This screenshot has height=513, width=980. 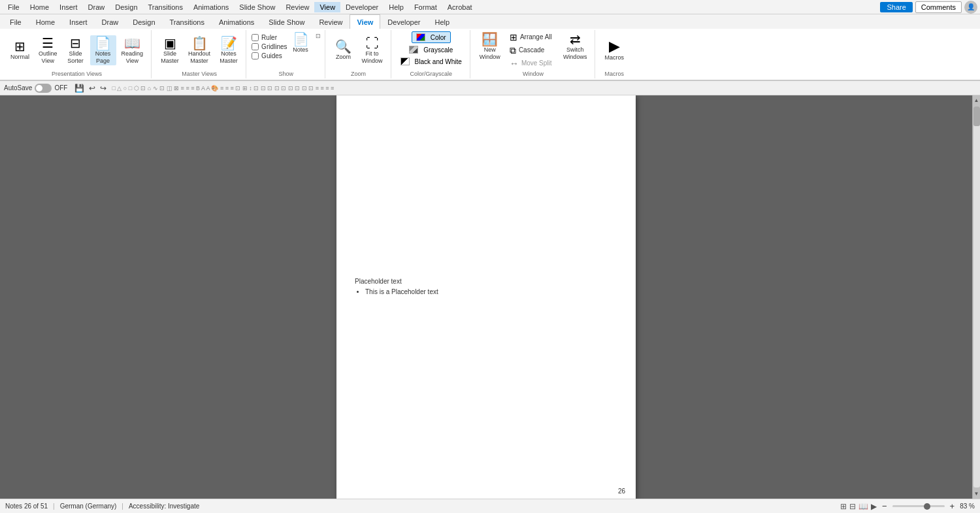 What do you see at coordinates (490, 48) in the screenshot?
I see `ribbon: File Home Insert Draw Design Transitions…` at bounding box center [490, 48].